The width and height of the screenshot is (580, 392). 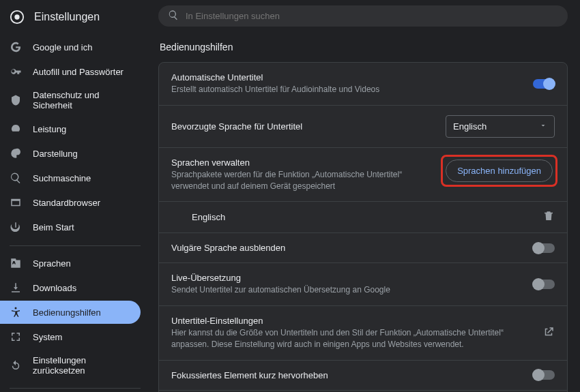 What do you see at coordinates (348, 248) in the screenshot?
I see `row-title: Vulgäre Sprache ausblenden` at bounding box center [348, 248].